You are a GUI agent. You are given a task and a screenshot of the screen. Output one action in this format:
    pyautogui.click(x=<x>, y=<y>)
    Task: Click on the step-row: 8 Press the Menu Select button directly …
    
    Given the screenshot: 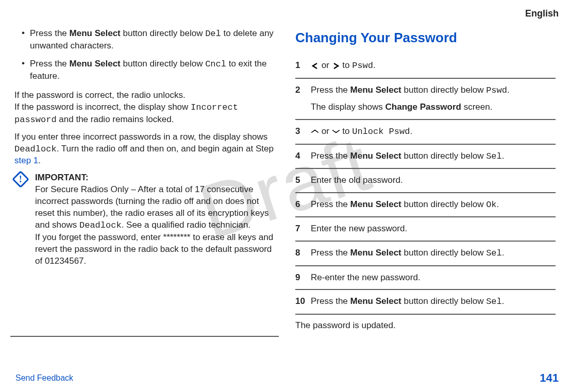 What is the action you would take?
    pyautogui.click(x=426, y=254)
    